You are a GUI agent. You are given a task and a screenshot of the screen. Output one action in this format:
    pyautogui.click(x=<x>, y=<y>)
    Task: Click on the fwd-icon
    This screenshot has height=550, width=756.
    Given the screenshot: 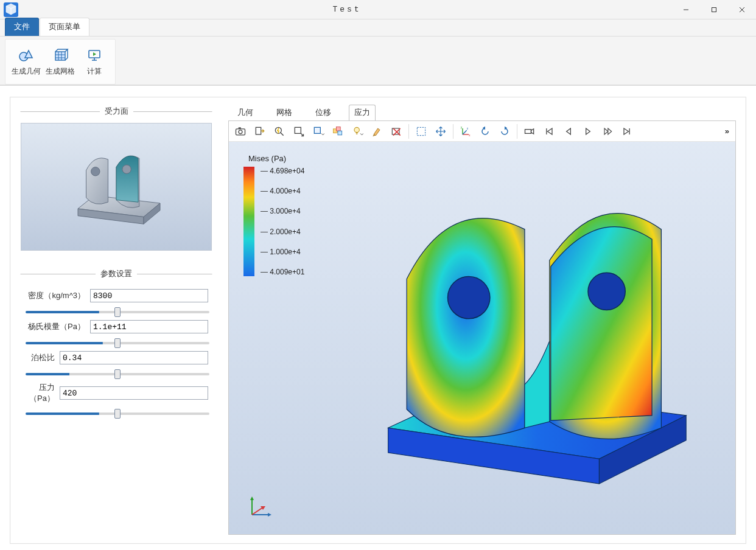 What is the action you would take?
    pyautogui.click(x=607, y=131)
    